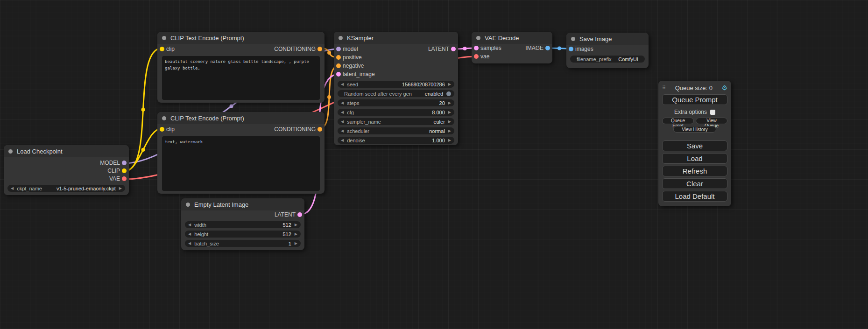 This screenshot has height=329, width=868. What do you see at coordinates (548, 48) in the screenshot?
I see `slot-dot-image-output` at bounding box center [548, 48].